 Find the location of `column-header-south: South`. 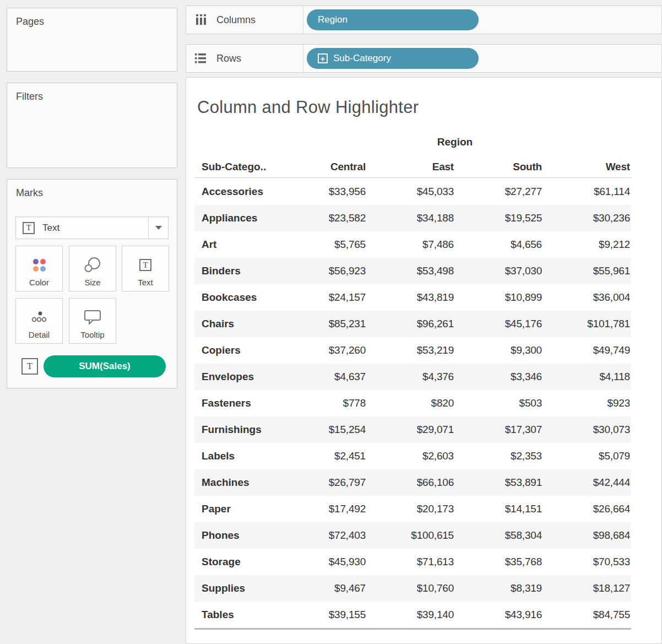

column-header-south: South is located at coordinates (499, 167).